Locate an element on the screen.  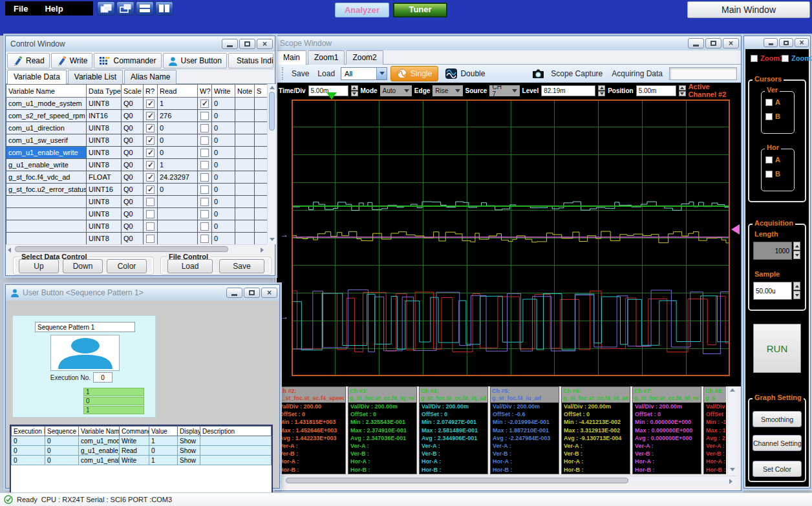
channel-setting-button: Channel Setting is located at coordinates (777, 443).